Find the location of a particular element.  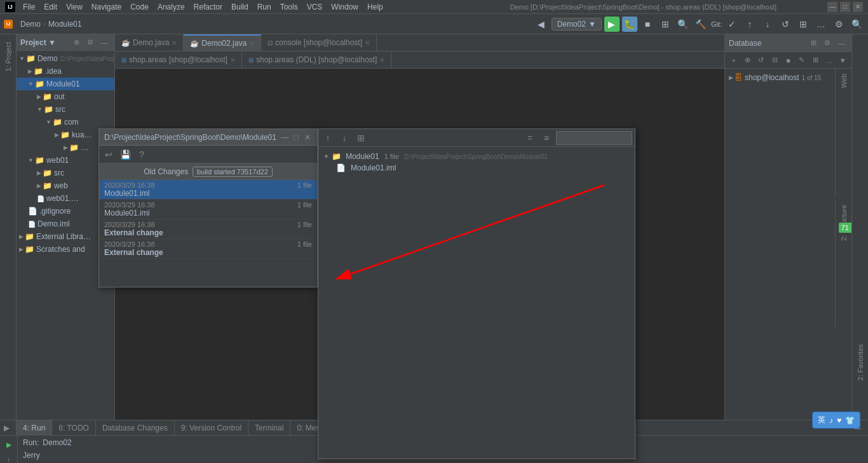

breadcrumb-module: Module01 is located at coordinates (65, 24).